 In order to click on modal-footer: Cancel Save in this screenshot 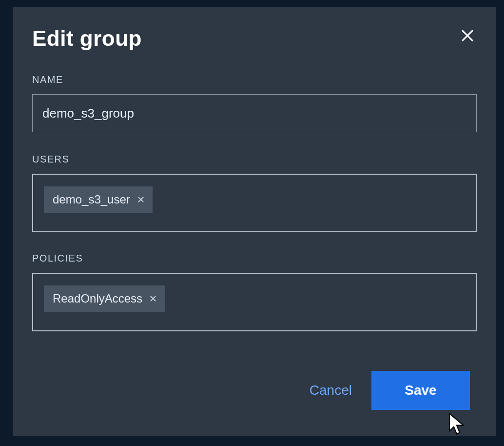, I will do `click(390, 390)`.